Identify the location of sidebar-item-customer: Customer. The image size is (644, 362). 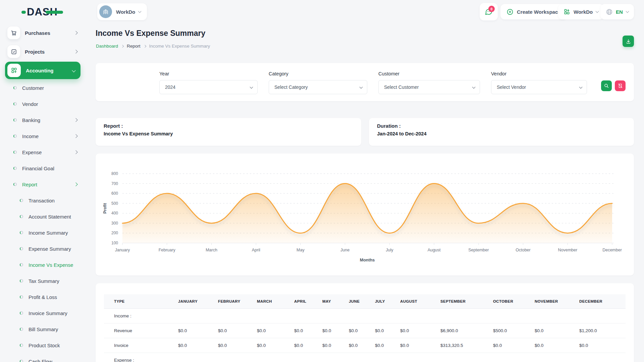
(48, 88).